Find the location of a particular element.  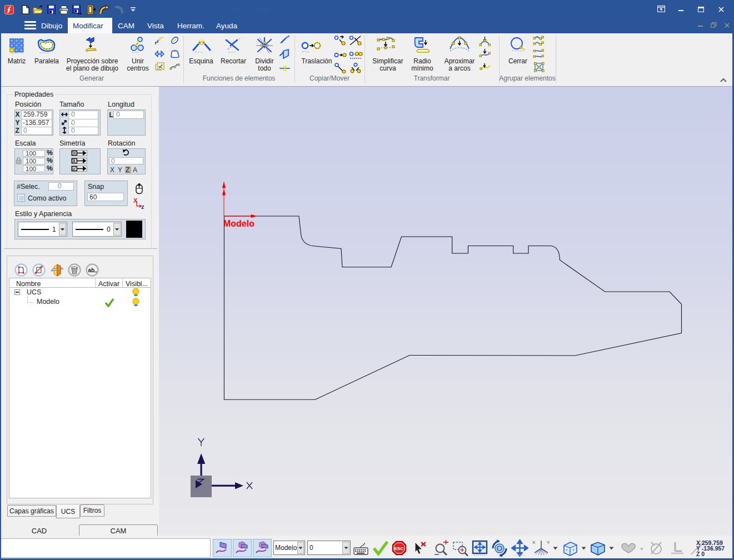

svg-text: Modelo is located at coordinates (239, 223).